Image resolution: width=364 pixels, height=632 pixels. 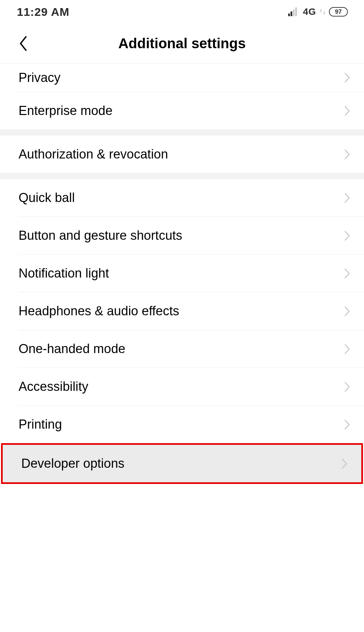 What do you see at coordinates (182, 43) in the screenshot?
I see `title-bar: Additional settings` at bounding box center [182, 43].